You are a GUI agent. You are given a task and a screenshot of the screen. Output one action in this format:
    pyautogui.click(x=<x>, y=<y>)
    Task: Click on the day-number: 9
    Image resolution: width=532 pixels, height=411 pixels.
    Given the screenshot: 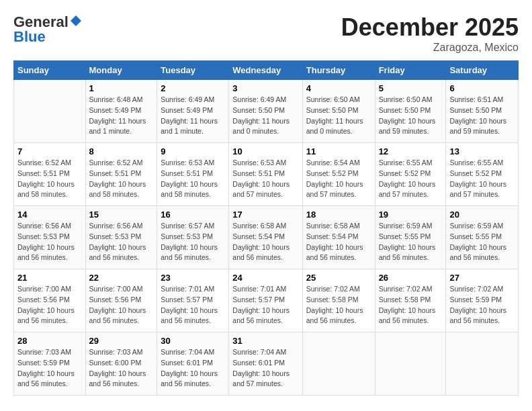 What is the action you would take?
    pyautogui.click(x=193, y=152)
    